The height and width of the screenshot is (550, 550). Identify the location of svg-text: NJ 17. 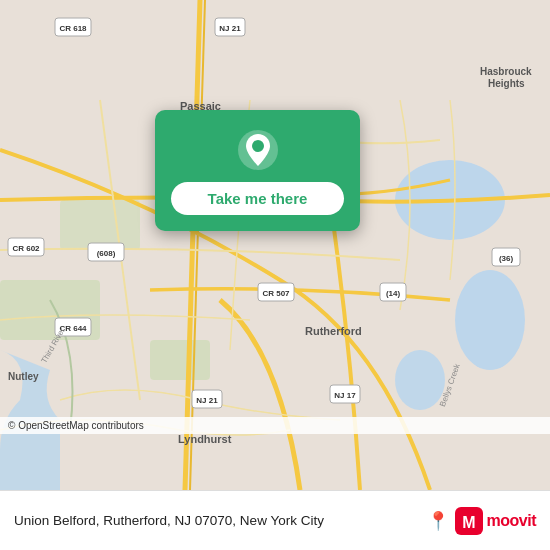
(345, 396).